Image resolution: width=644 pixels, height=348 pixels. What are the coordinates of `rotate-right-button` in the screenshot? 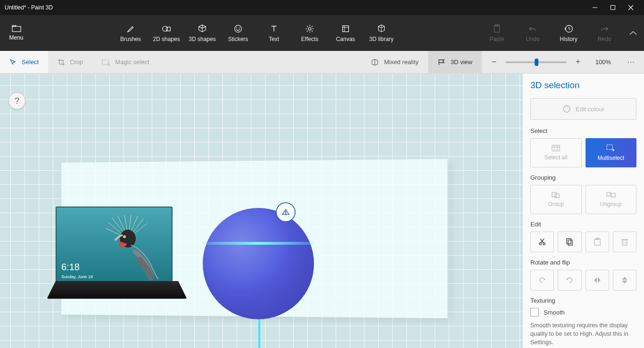 It's located at (570, 280).